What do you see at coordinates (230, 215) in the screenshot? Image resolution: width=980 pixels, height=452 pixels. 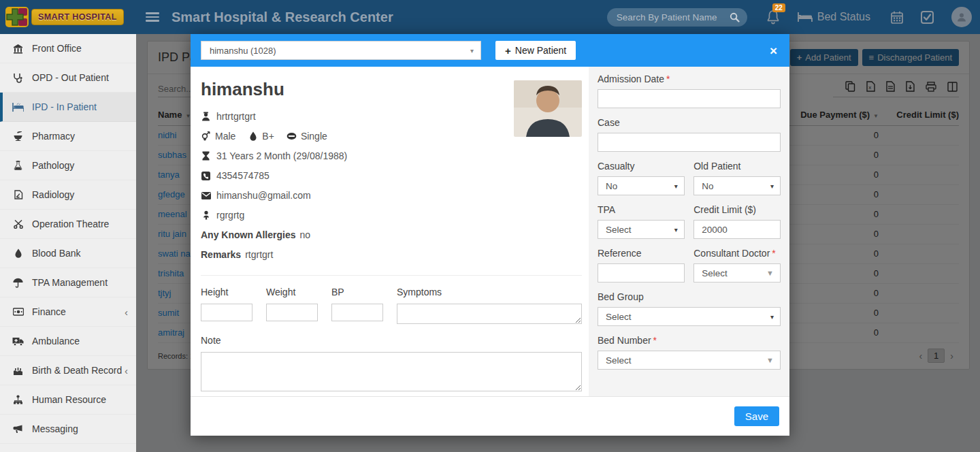 I see `address-value: rgrgrtg` at bounding box center [230, 215].